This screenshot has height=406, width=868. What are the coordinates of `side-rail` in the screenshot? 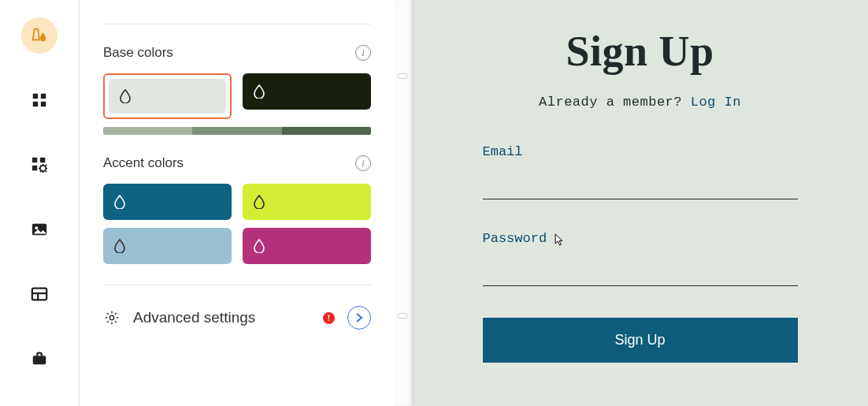 It's located at (39, 203).